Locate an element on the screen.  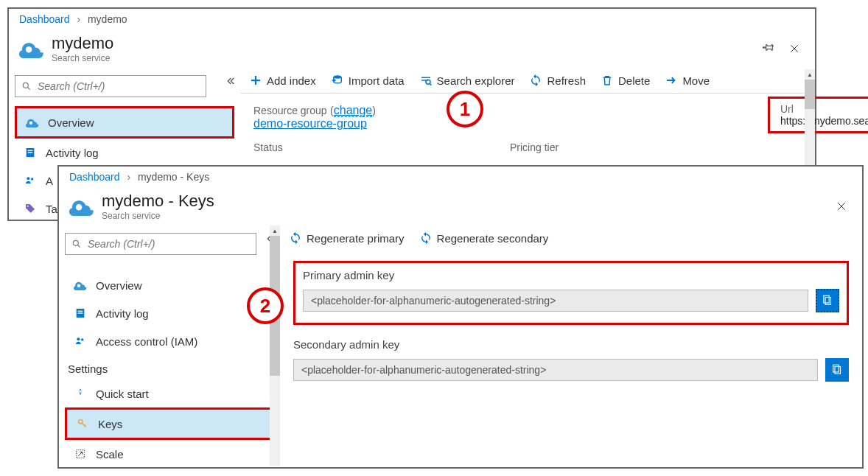
copy-primary-button is located at coordinates (827, 301).